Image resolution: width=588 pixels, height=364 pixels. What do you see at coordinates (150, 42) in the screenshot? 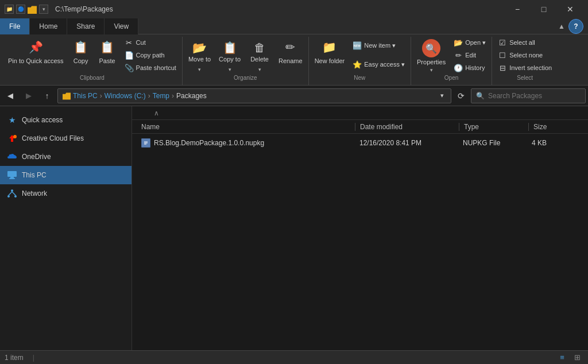
I see `cut-button: ✂ Cut` at bounding box center [150, 42].